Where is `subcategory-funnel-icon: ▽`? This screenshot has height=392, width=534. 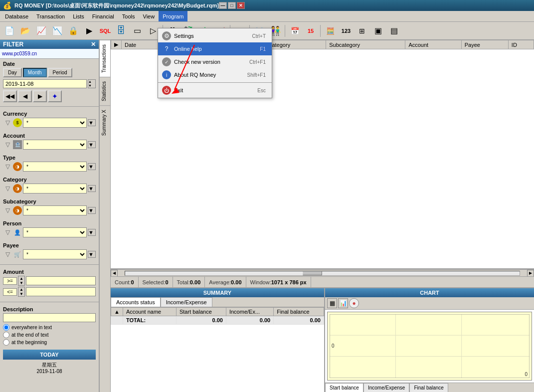
subcategory-funnel-icon: ▽ is located at coordinates (7, 210).